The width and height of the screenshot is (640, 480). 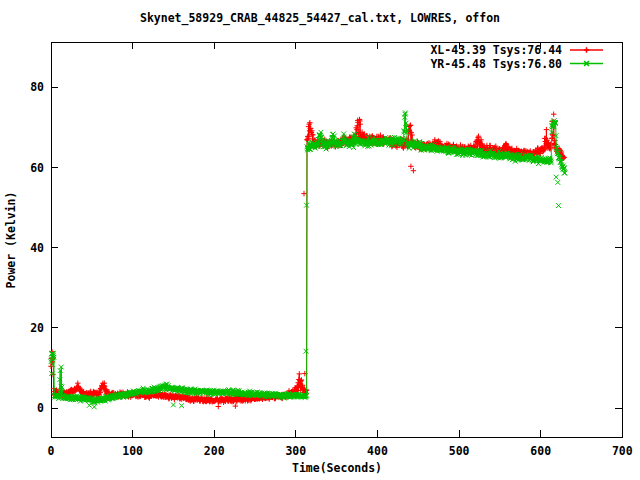 What do you see at coordinates (622, 451) in the screenshot?
I see `x-tick-label: 700` at bounding box center [622, 451].